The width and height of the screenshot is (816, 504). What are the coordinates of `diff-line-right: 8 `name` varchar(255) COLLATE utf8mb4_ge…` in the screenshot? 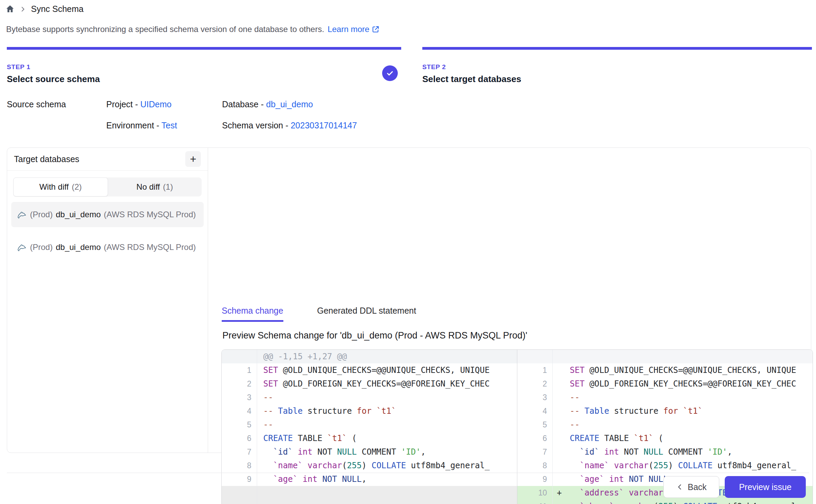 It's located at (665, 466).